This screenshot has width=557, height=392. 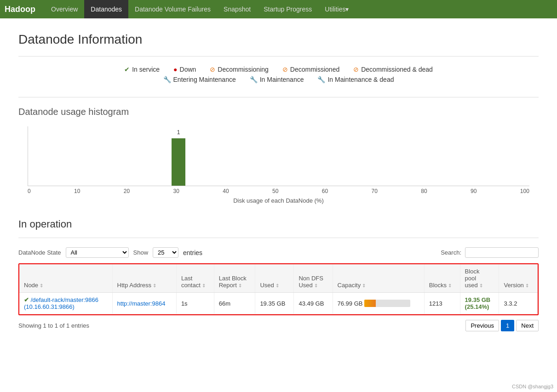 What do you see at coordinates (442, 278) in the screenshot?
I see `col-blocks: Blocks⇕` at bounding box center [442, 278].